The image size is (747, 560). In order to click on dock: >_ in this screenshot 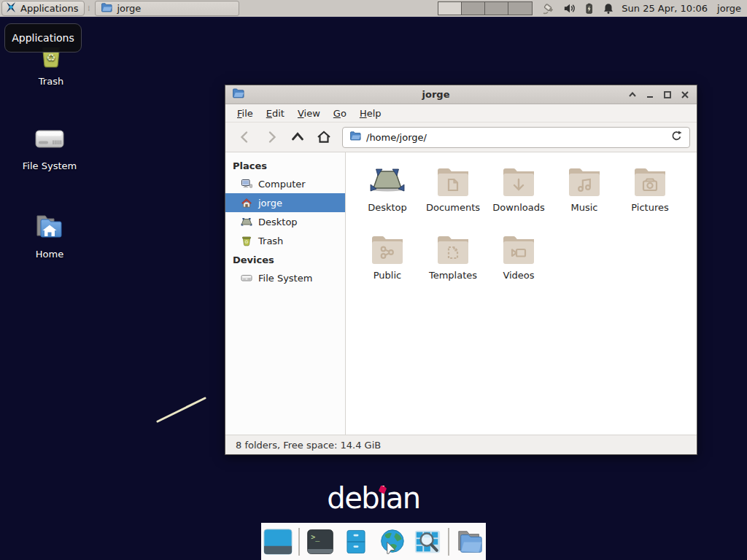, I will do `click(374, 541)`.